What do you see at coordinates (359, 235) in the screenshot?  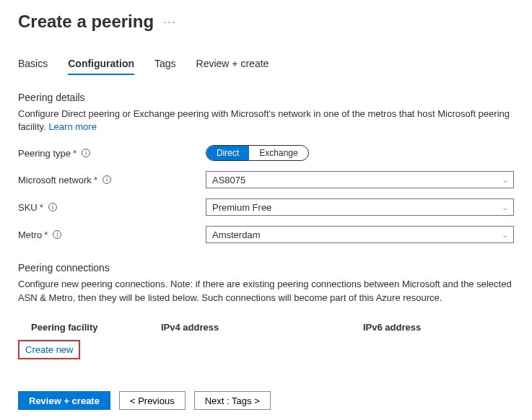 I see `metro-select: Amsterdam ⌵` at bounding box center [359, 235].